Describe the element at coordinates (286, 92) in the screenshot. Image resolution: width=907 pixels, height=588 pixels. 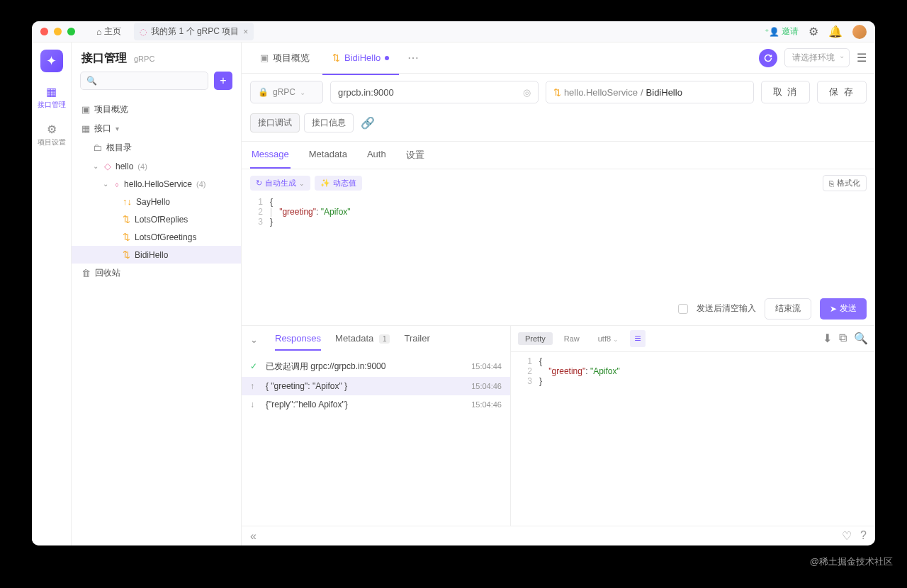
I see `protocol-select: 🔒 gRPC ⌄` at that location.